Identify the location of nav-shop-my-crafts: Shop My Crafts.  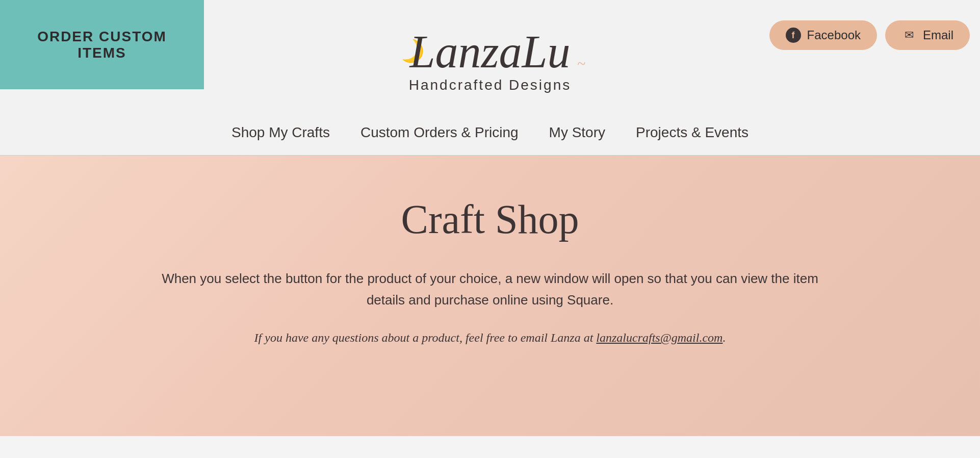
(280, 133).